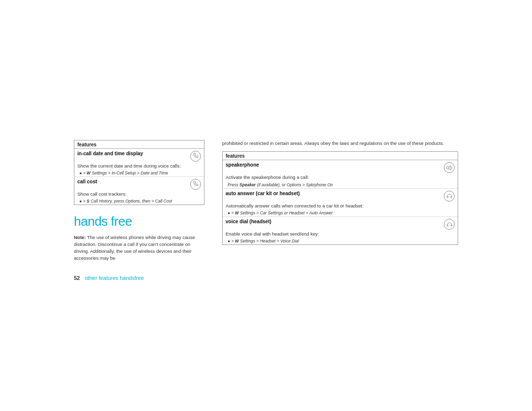 The width and height of the screenshot is (532, 411). Describe the element at coordinates (80, 238) in the screenshot. I see `note-label: Note:` at that location.